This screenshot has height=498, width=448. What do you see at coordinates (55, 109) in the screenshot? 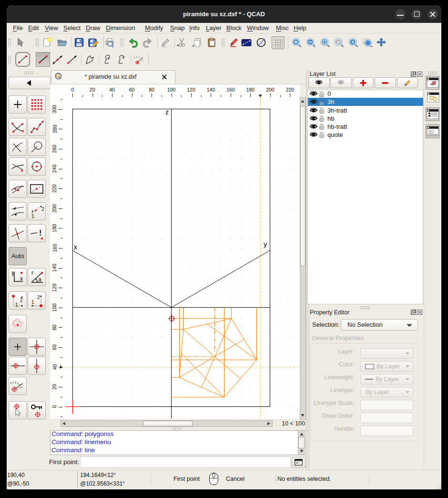
I see `svg-text: 300` at bounding box center [55, 109].